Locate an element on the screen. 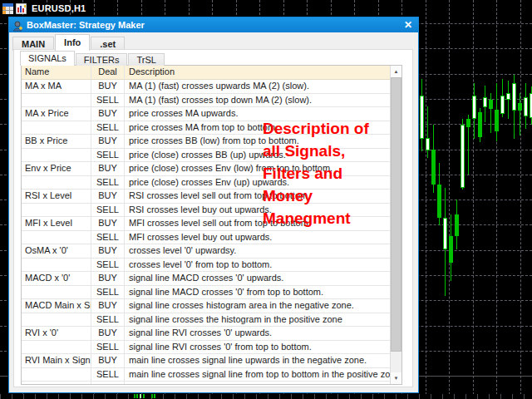 The height and width of the screenshot is (399, 532). table-row: OsMA x '0'BUYcrosses level '0' upwardsy. is located at coordinates (211, 251).